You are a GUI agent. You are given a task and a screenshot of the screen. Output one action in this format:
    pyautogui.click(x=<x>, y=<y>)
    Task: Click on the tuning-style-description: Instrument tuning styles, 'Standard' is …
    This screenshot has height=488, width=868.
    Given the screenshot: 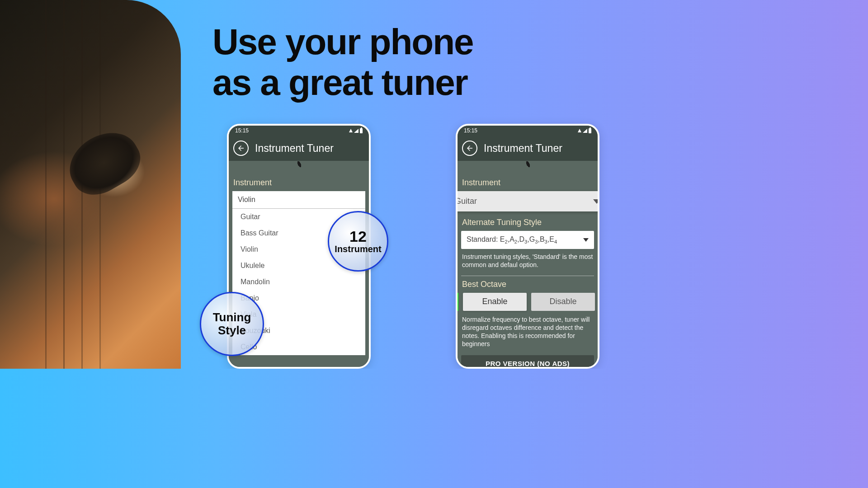 What is the action you would take?
    pyautogui.click(x=528, y=263)
    